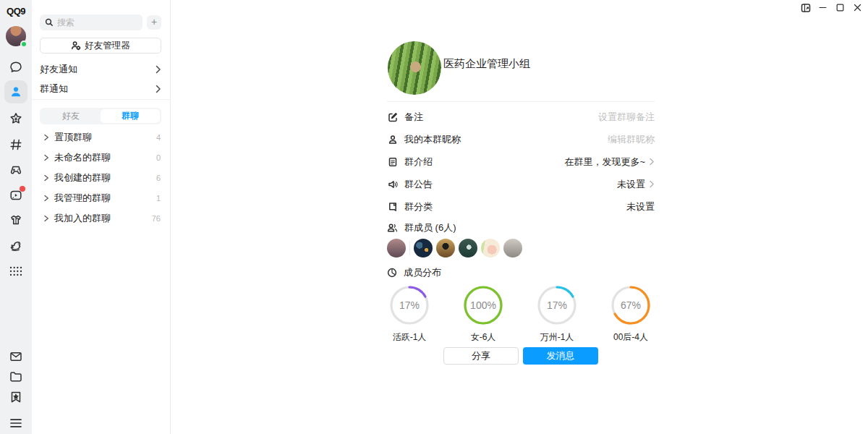 The height and width of the screenshot is (434, 868). Describe the element at coordinates (16, 220) in the screenshot. I see `dress-up-icon` at that location.